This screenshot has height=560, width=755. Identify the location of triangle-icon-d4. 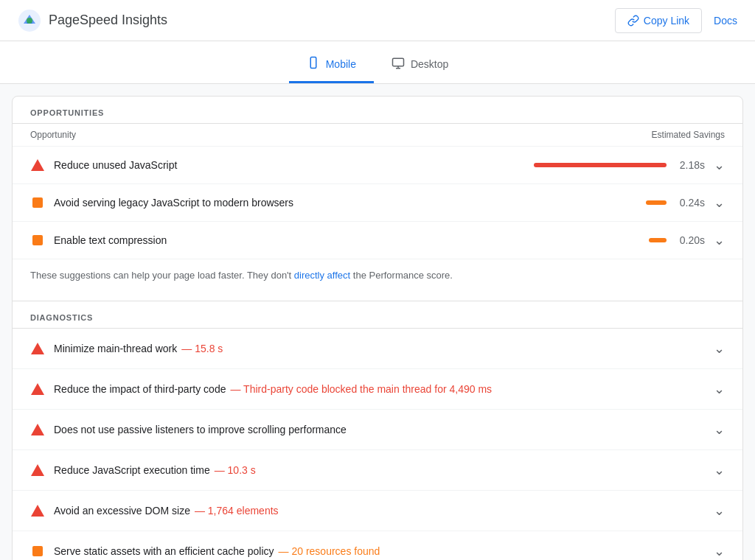
(38, 470).